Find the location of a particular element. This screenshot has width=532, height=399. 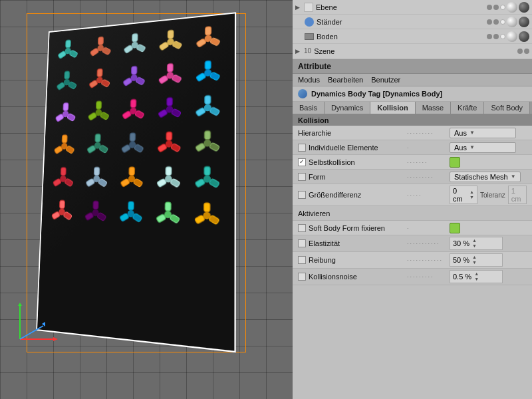

checkbox-reibung is located at coordinates (302, 260).